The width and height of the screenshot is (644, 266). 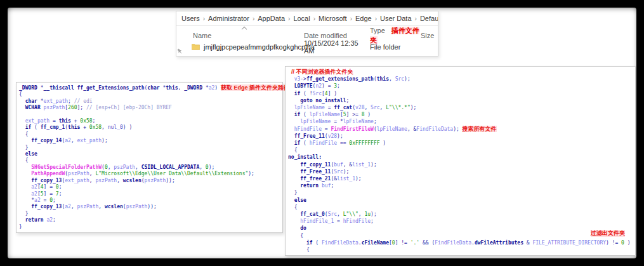 I want to click on code-token: pszPath, so click(x=106, y=180).